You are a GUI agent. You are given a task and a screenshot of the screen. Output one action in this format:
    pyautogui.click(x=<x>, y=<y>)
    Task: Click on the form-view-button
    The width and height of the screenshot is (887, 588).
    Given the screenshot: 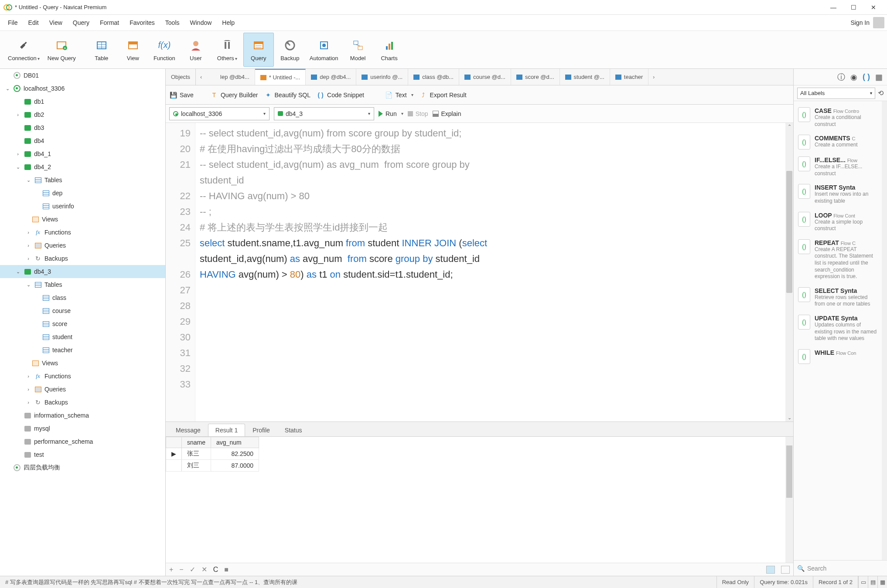 What is the action you would take?
    pyautogui.click(x=785, y=570)
    